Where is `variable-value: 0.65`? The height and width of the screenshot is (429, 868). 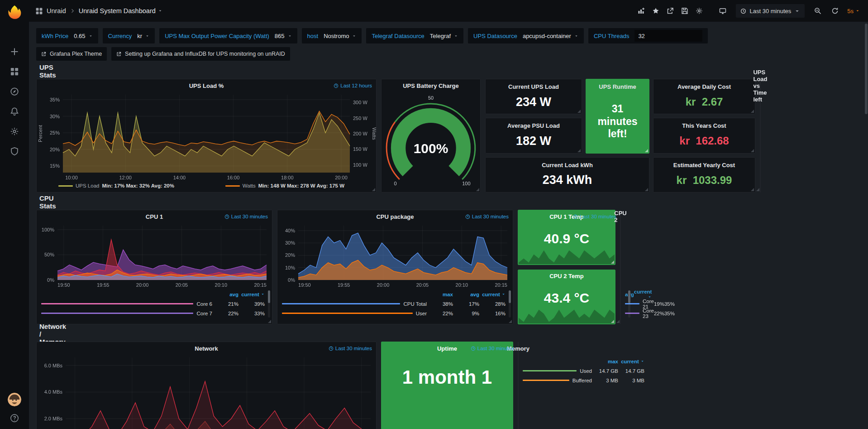
variable-value: 0.65 is located at coordinates (83, 36).